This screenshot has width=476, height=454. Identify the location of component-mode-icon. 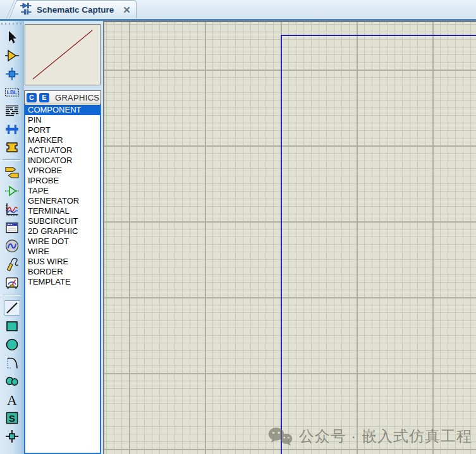
(12, 56).